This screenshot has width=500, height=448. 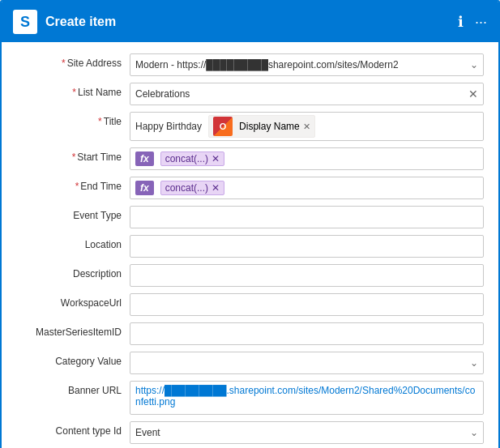 I want to click on site-address-row: *Site Address Modern - https://█████████…, so click(x=250, y=65).